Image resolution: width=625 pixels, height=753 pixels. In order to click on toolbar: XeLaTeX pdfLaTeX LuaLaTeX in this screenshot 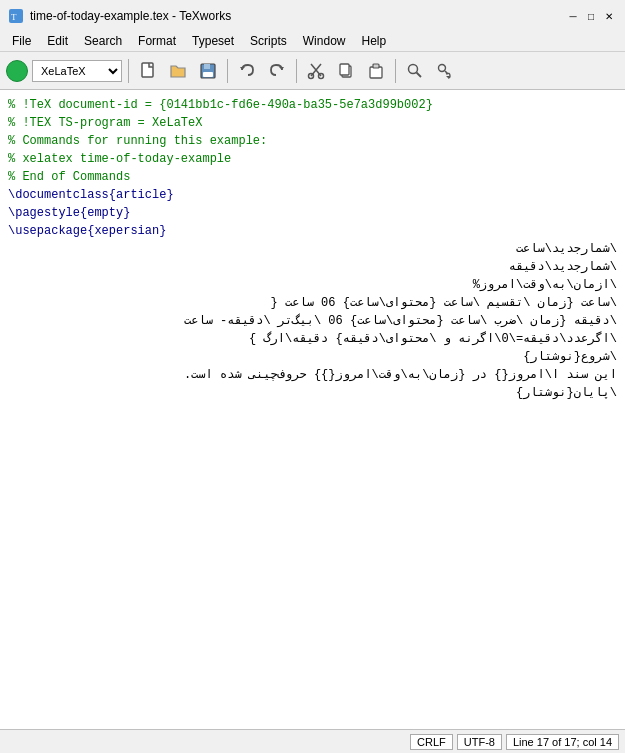, I will do `click(312, 71)`.